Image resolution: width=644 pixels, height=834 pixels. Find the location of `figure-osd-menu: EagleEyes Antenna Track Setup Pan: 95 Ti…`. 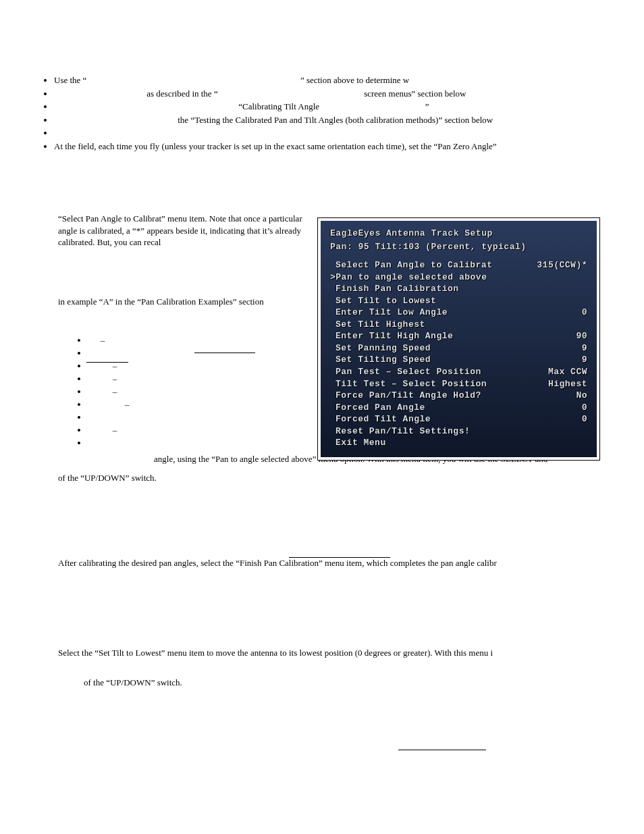

figure-osd-menu: EagleEyes Antenna Track Setup Pan: 95 Ti… is located at coordinates (459, 339).